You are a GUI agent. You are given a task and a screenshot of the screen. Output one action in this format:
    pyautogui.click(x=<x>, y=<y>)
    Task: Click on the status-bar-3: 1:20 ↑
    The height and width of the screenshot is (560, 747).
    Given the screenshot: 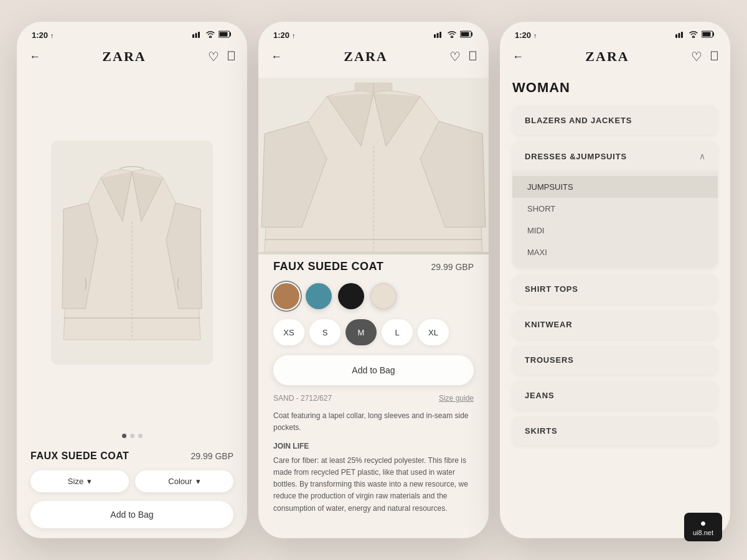 What is the action you would take?
    pyautogui.click(x=615, y=32)
    